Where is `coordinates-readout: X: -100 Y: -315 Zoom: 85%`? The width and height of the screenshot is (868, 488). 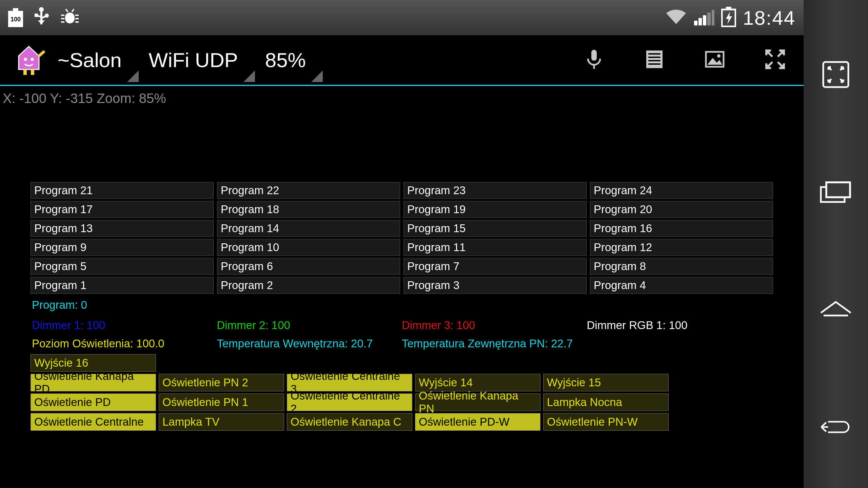
coordinates-readout: X: -100 Y: -315 Zoom: 85% is located at coordinates (402, 98).